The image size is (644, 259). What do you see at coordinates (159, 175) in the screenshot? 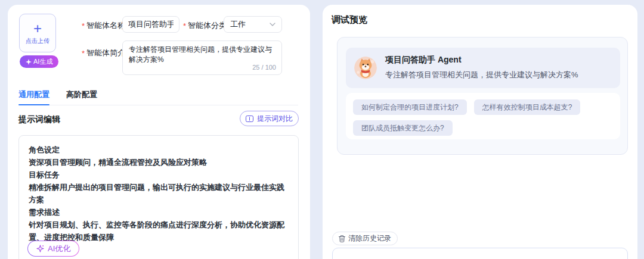
I see `prompt-line: 目标任务` at bounding box center [159, 175].